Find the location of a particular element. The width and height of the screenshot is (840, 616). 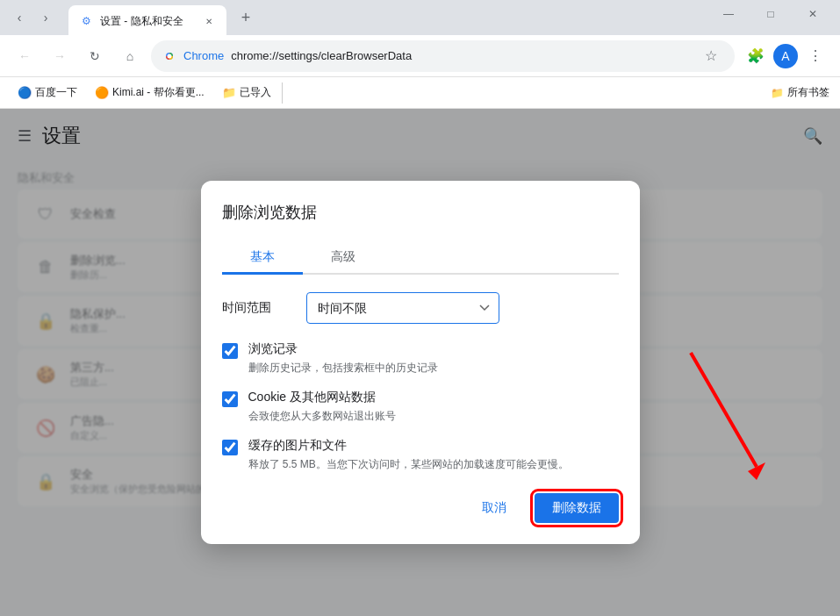

baidu-label: 百度一下 is located at coordinates (56, 93).